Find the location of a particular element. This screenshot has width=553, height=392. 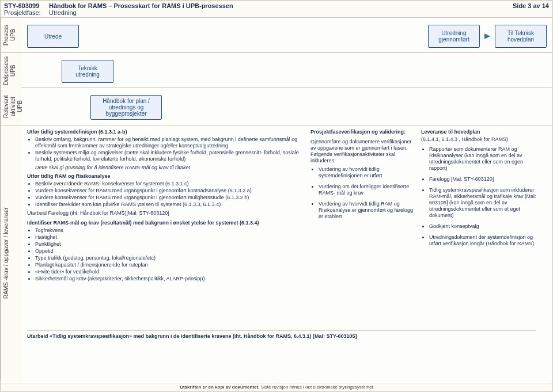

rams-col-deliverables: Leveranse til hovedplan (6.1.4.1, 6.1.4.… is located at coordinates (479, 226).